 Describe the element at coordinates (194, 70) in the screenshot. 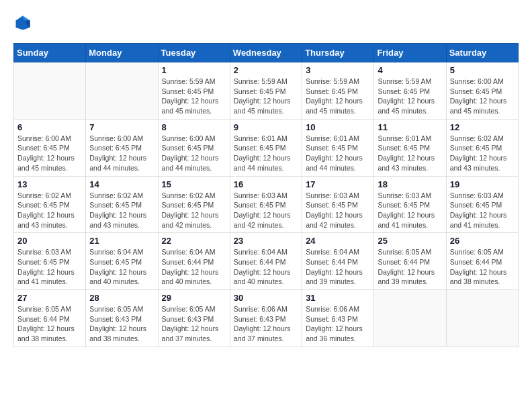

I see `day-number: 1` at that location.